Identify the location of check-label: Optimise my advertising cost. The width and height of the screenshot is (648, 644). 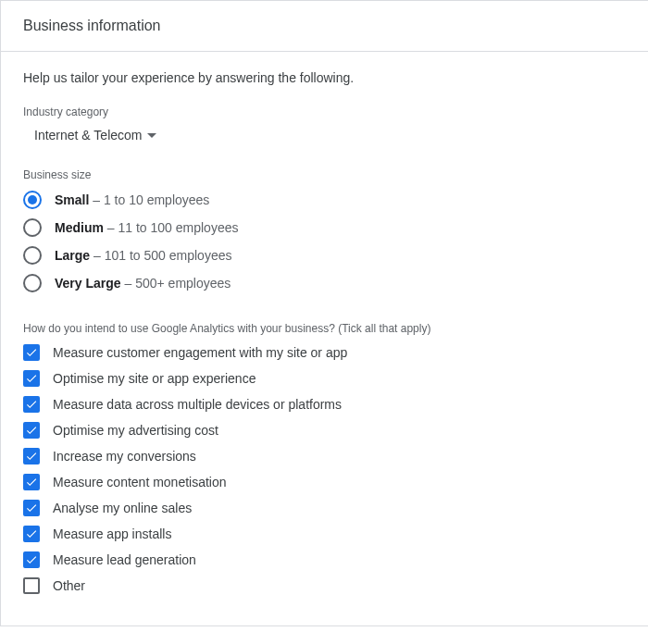
(135, 430).